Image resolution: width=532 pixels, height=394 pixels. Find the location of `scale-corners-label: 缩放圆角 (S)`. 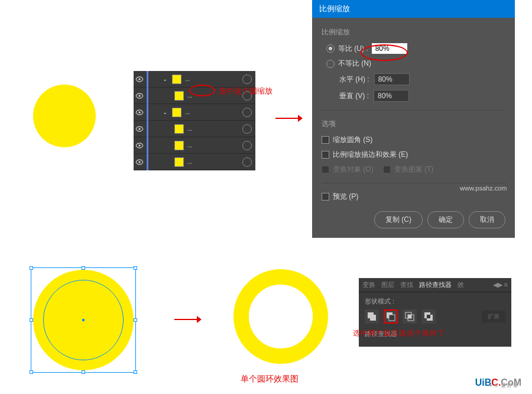

scale-corners-label: 缩放圆角 (S) is located at coordinates (352, 140).